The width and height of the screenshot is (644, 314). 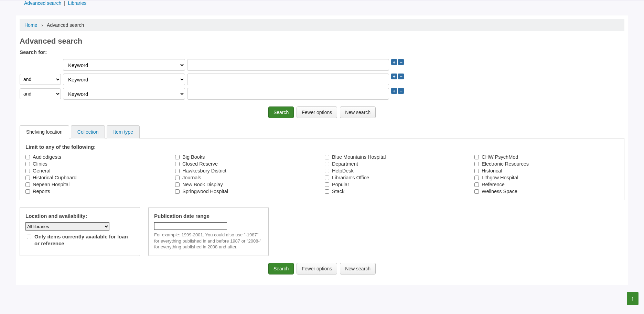 I want to click on shelving-location-item: Wellness Space, so click(x=546, y=191).